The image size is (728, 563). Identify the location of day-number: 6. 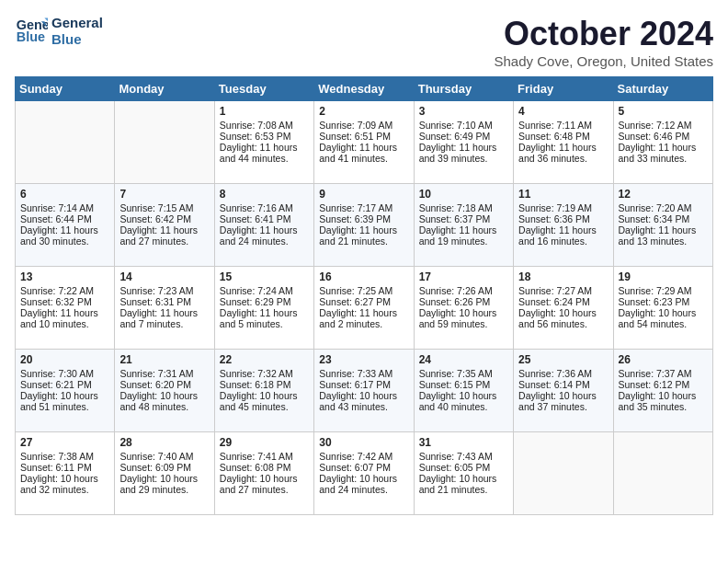
(64, 194).